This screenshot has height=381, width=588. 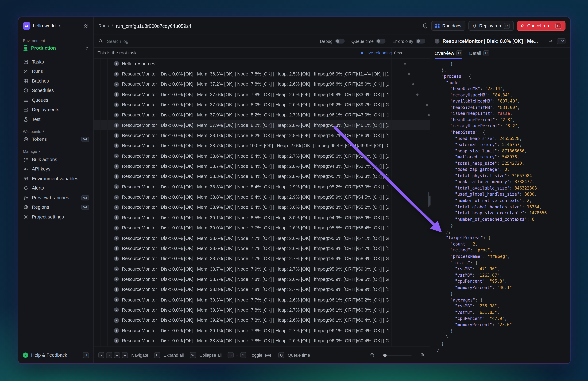 What do you see at coordinates (294, 355) in the screenshot?
I see `toolbar-shortcut-queue-time: QQueue time` at bounding box center [294, 355].